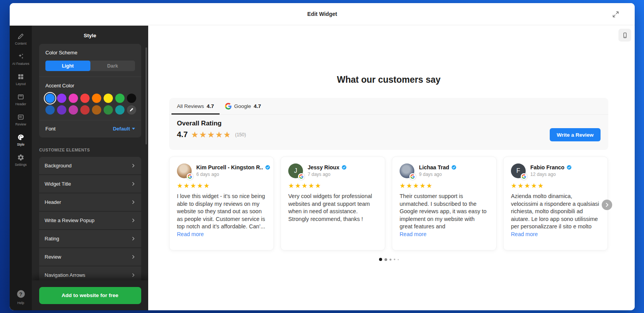 This screenshot has height=313, width=644. What do you see at coordinates (196, 106) in the screenshot?
I see `tab-all-reviews: All Reviews 4.7` at bounding box center [196, 106].